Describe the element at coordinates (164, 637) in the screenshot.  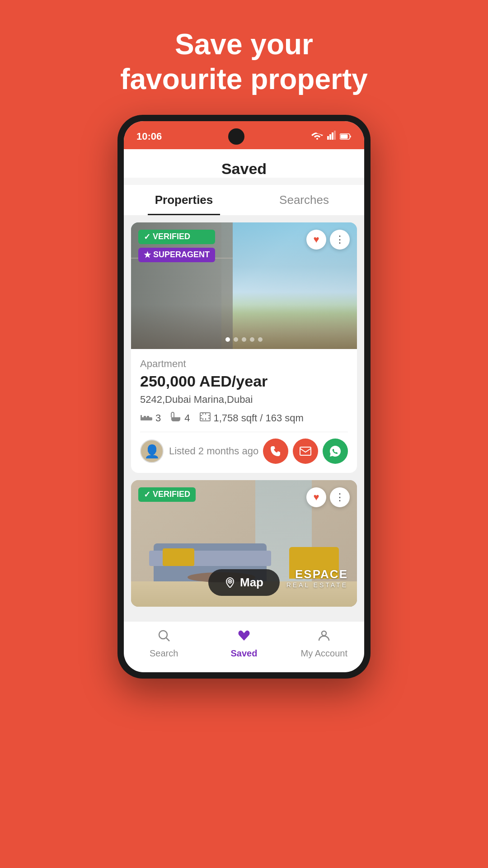
I see `search-nav-icon` at that location.